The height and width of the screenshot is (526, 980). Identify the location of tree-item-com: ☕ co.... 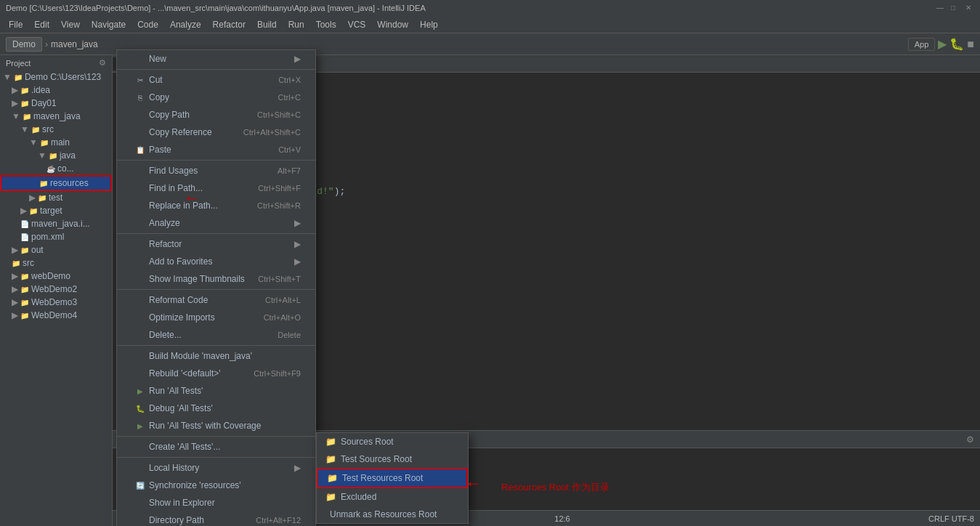
(56, 169).